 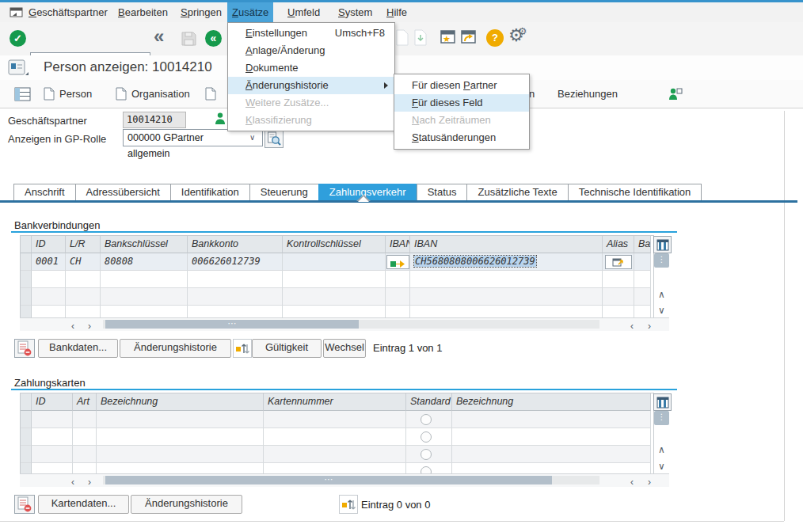 What do you see at coordinates (518, 36) in the screenshot?
I see `settings-gear-icon: ⚙⚙` at bounding box center [518, 36].